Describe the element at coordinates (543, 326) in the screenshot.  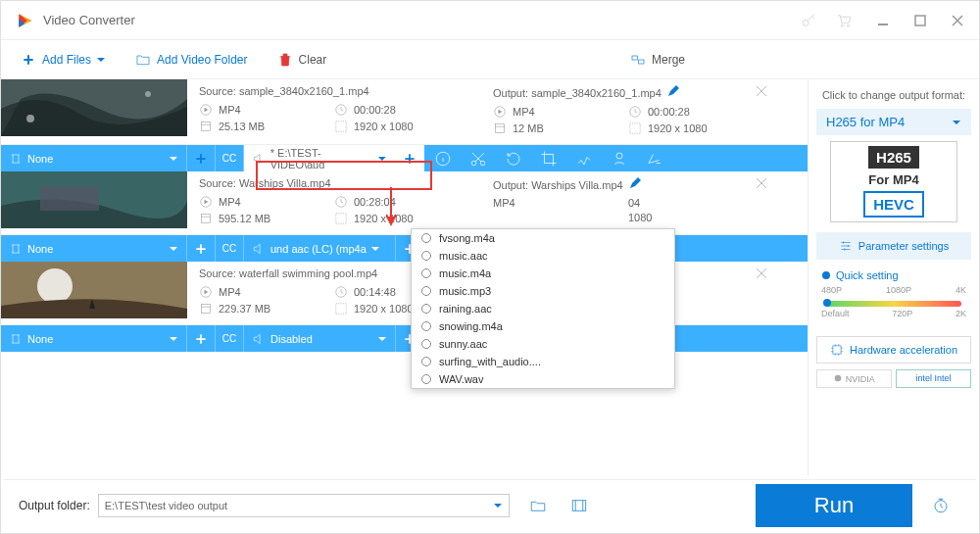
I see `dropdown-item: snowing.m4a` at that location.